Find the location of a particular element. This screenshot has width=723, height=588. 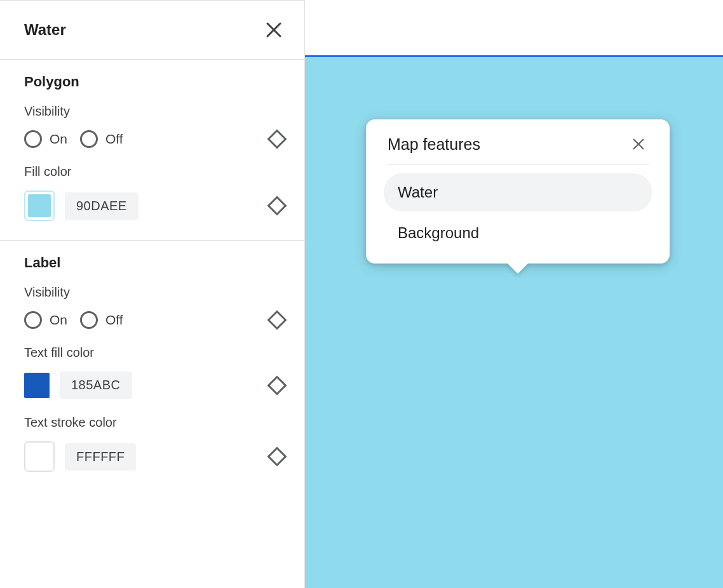

text-stroke-swatch is located at coordinates (39, 457).